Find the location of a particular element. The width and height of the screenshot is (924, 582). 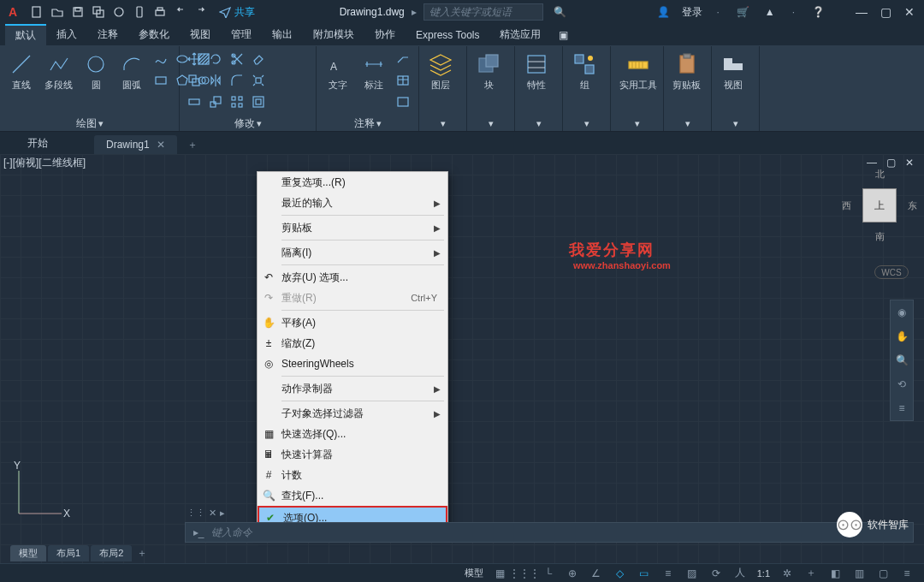

customize-icon: ＋ is located at coordinates (811, 573).